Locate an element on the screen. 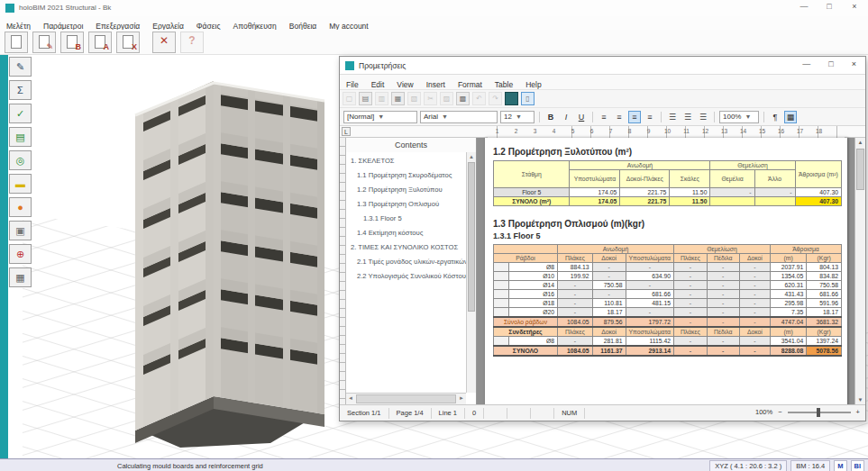 The height and width of the screenshot is (471, 868). contents-item: 2.1 Τιμές μονάδος υλικών-εργατικών is located at coordinates (406, 262).